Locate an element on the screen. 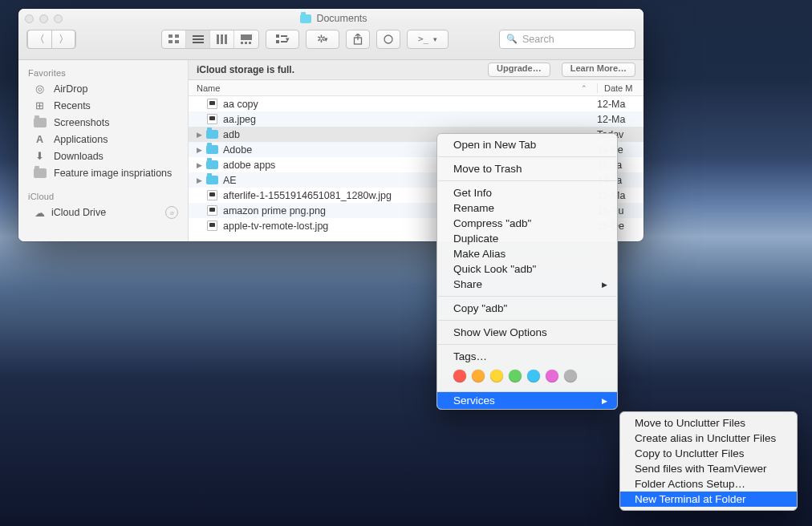 The width and height of the screenshot is (812, 526). column-headers: Name ⌃ Date M is located at coordinates (416, 88).